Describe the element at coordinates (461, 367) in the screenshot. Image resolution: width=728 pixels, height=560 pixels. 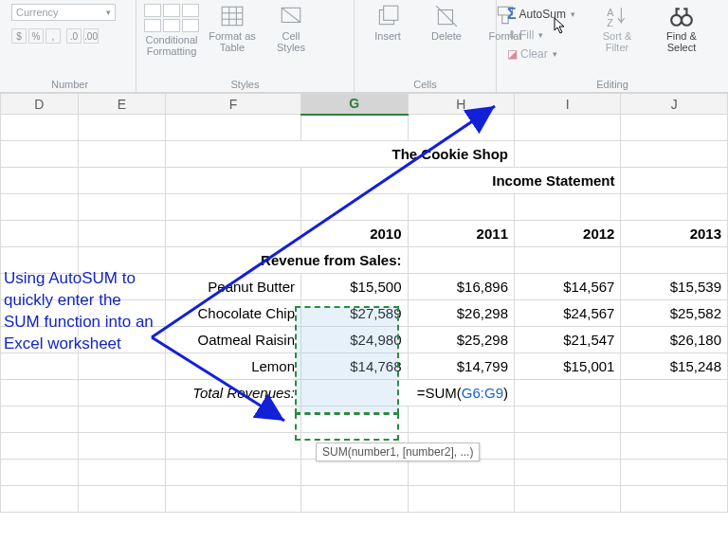
I see `cell-value: $14,799` at that location.